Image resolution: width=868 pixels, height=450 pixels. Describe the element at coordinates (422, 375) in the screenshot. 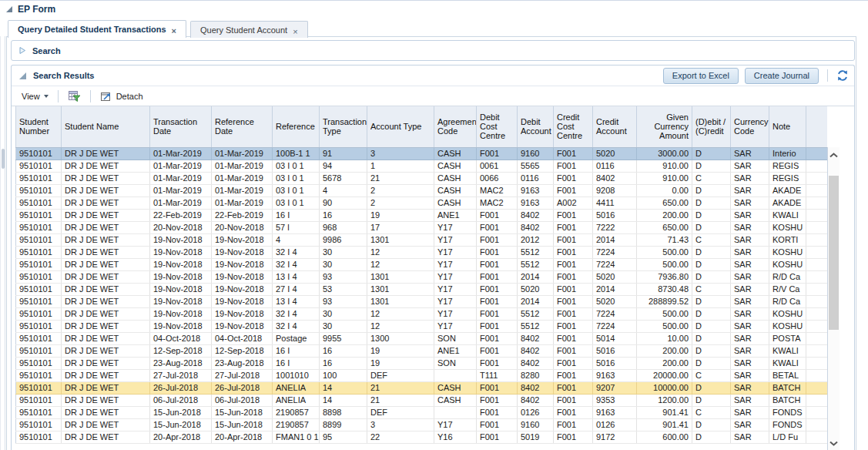

I see `table-row: 9510101DR J DE WET27-Jul-201827-Jul-2018…` at that location.